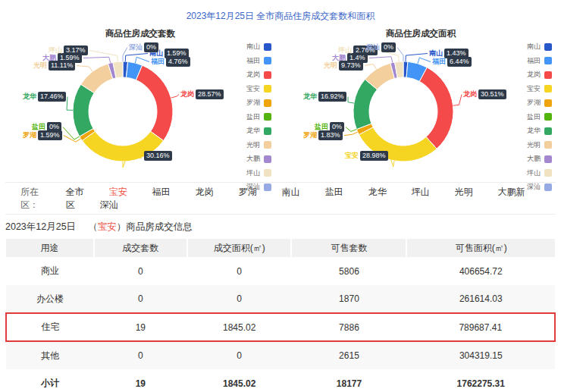 The image size is (561, 392). I want to click on filter-option-宝安: 宝安, so click(118, 192).